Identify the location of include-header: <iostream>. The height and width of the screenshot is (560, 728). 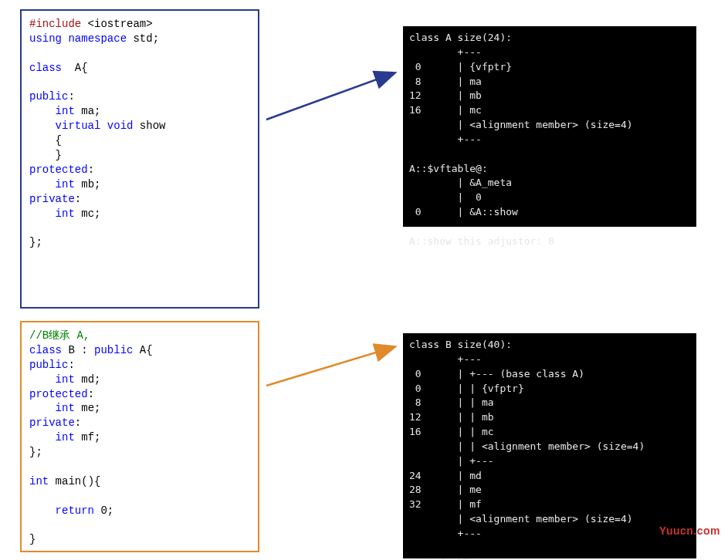
(117, 24).